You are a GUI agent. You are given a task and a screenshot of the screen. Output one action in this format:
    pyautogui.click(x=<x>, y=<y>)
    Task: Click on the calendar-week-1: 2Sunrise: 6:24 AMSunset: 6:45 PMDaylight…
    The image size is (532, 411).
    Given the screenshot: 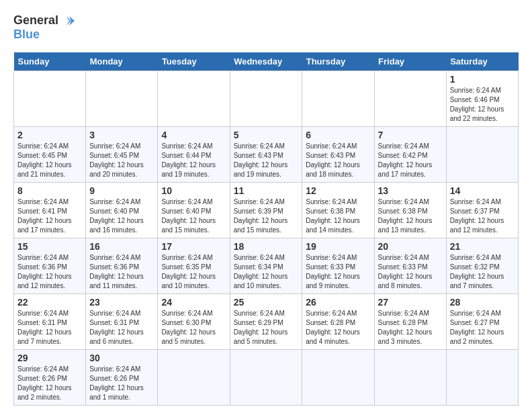 What is the action you would take?
    pyautogui.click(x=266, y=154)
    